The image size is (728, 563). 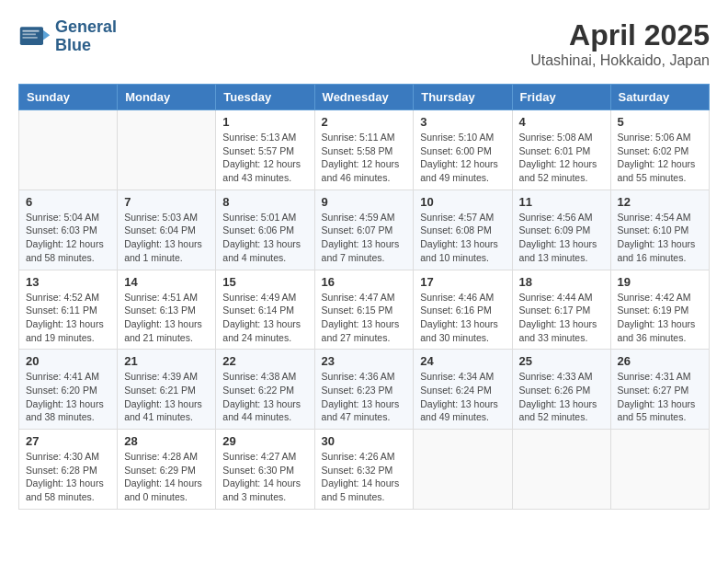 What do you see at coordinates (463, 230) in the screenshot?
I see `calendar-cell: 10Sunrise: 4:57 AM Sunset: 6:08 PM Dayli…` at bounding box center [463, 230].